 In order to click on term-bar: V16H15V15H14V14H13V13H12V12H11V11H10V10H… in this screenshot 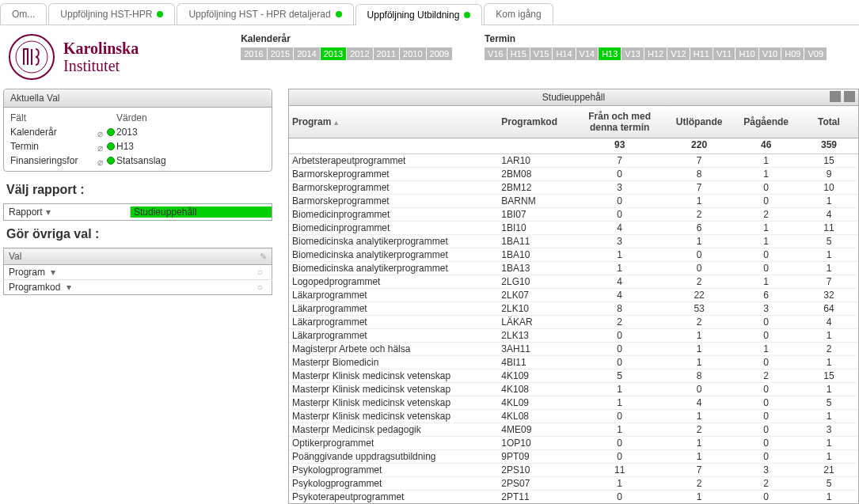, I will do `click(656, 54)`.